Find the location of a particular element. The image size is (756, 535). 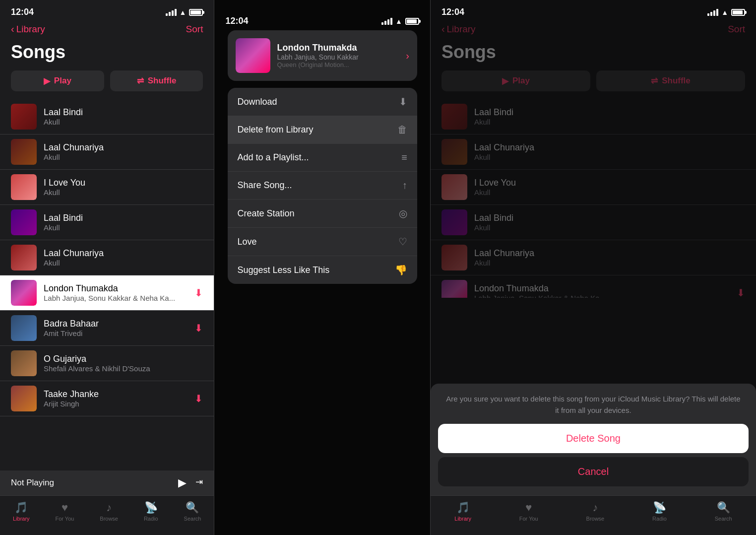

thumbs-down-icon: 👎 is located at coordinates (401, 270).